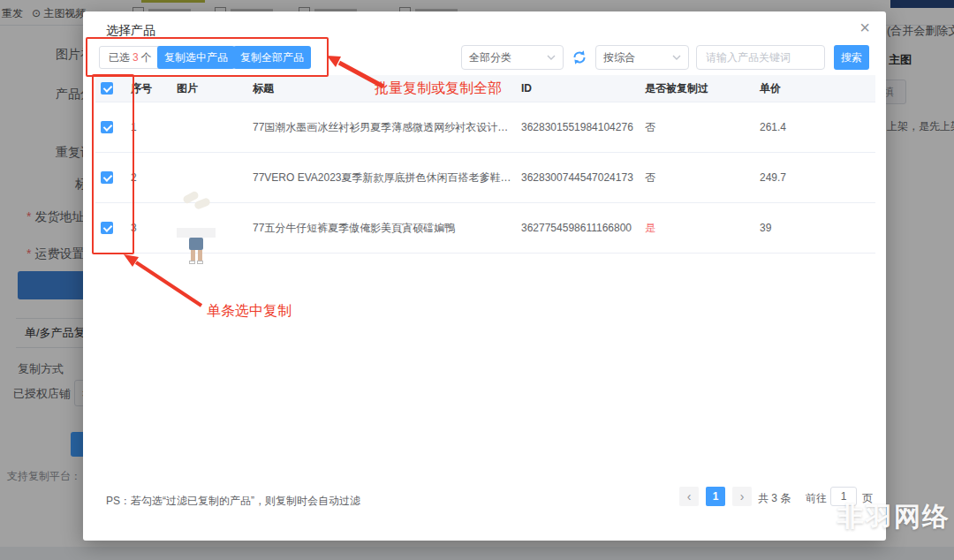 The width and height of the screenshot is (954, 560). Describe the element at coordinates (154, 178) in the screenshot. I see `row-index: 2` at that location.